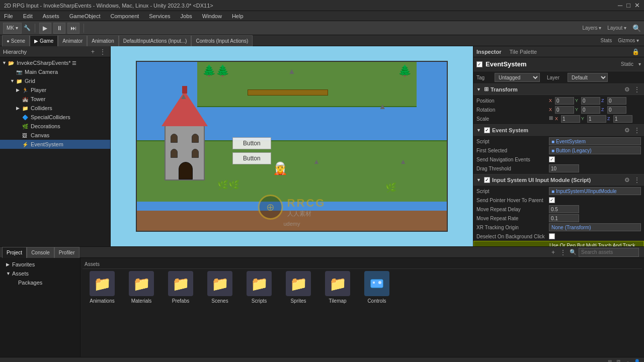  What do you see at coordinates (627, 89) in the screenshot?
I see `transform-gear-btn: ⚙` at bounding box center [627, 89].